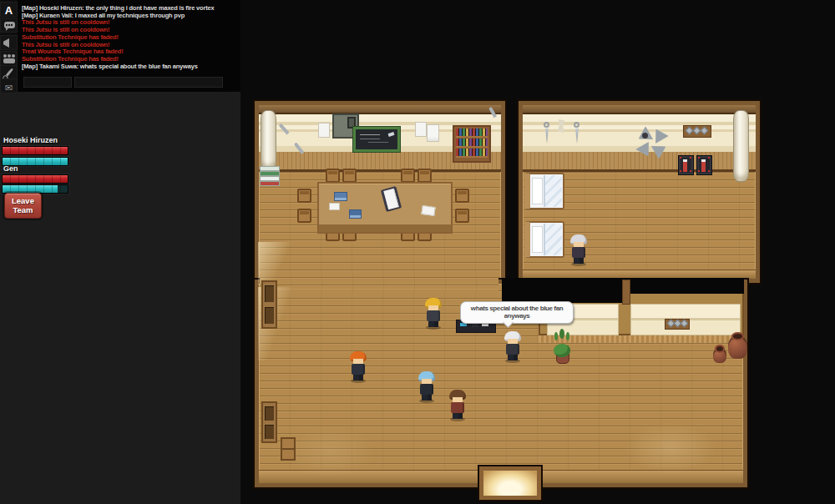  I want to click on doorway, so click(510, 483).